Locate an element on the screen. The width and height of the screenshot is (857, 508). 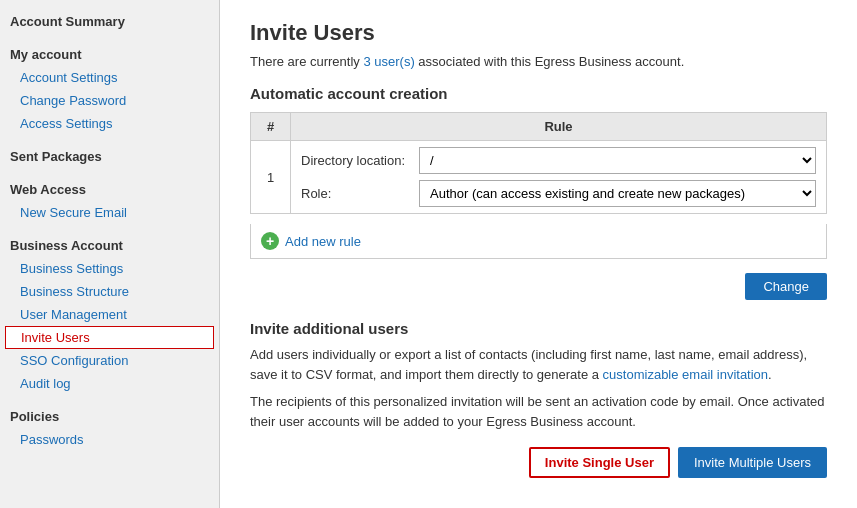
customizable-link: customizable email invitation is located at coordinates (686, 374).